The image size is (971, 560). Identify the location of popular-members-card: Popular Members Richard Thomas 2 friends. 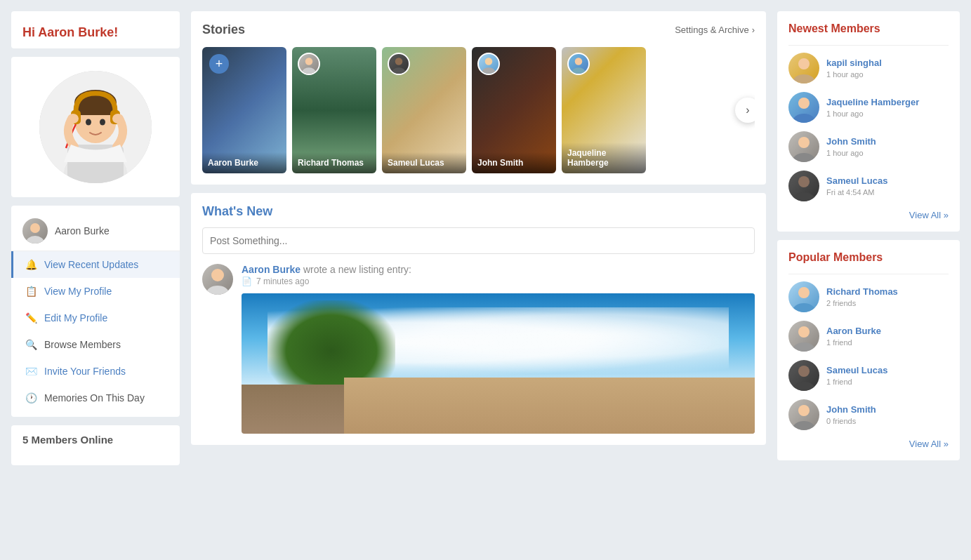
(868, 350).